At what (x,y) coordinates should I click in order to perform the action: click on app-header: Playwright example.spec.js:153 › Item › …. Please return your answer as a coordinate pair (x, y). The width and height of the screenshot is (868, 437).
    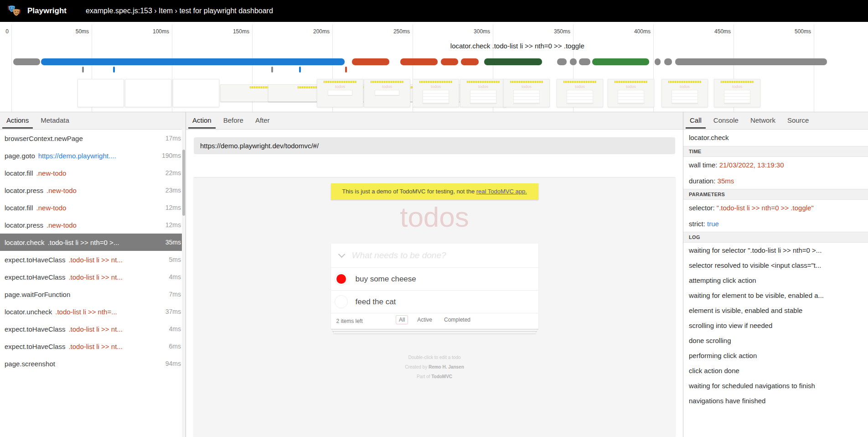
    Looking at the image, I should click on (434, 11).